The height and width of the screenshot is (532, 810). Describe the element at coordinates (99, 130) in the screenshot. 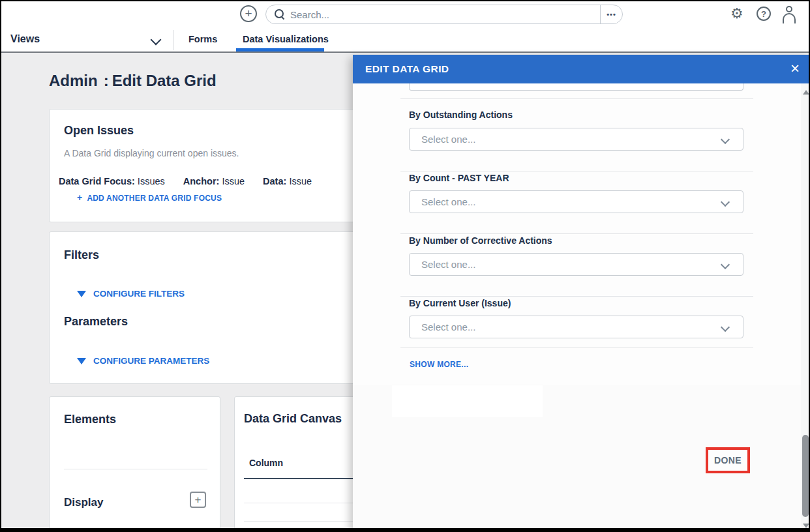

I see `open-issues-title: Open Issues` at that location.